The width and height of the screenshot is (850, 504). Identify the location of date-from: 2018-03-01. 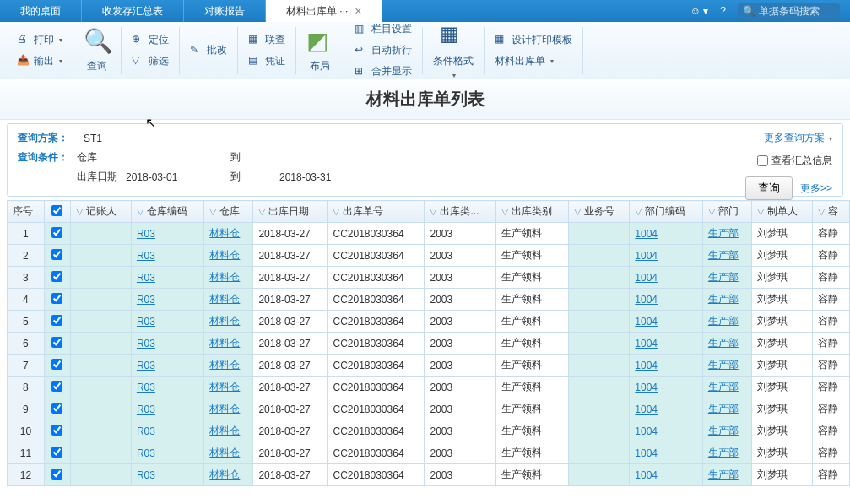
(168, 177).